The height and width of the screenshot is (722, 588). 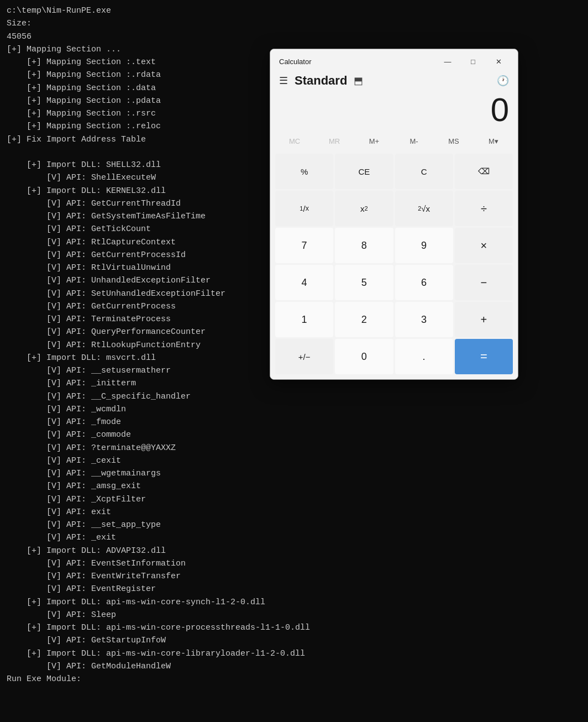 I want to click on calculator-titlebar: Calculator — □ ✕, so click(x=394, y=60).